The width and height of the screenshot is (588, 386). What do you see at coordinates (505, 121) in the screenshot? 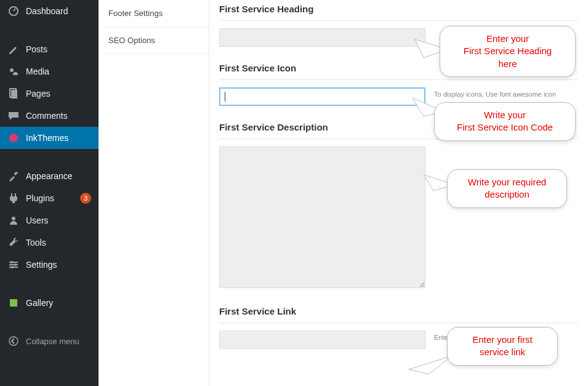
I see `callout-text: Write yourFirst Service Icon Code` at bounding box center [505, 121].